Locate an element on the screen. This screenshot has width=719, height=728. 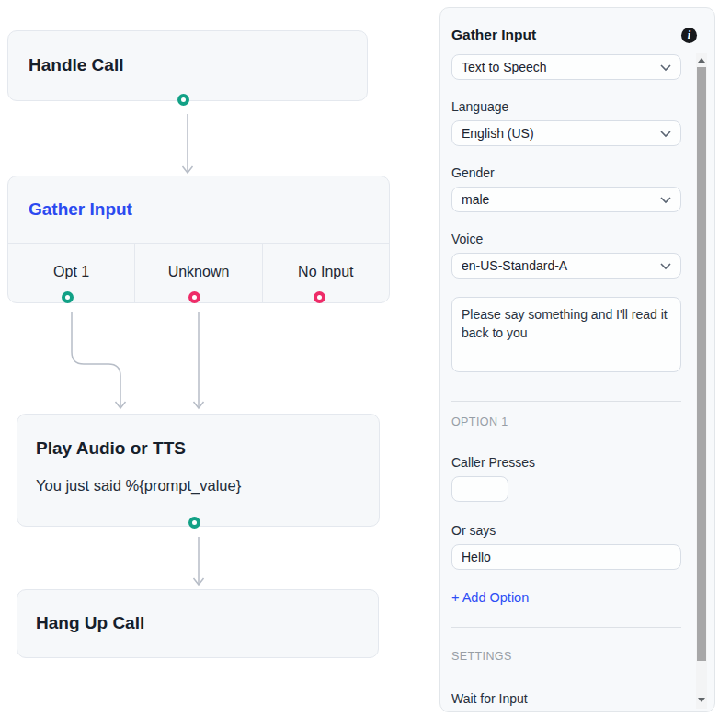
port-play-audio-out is located at coordinates (195, 522).